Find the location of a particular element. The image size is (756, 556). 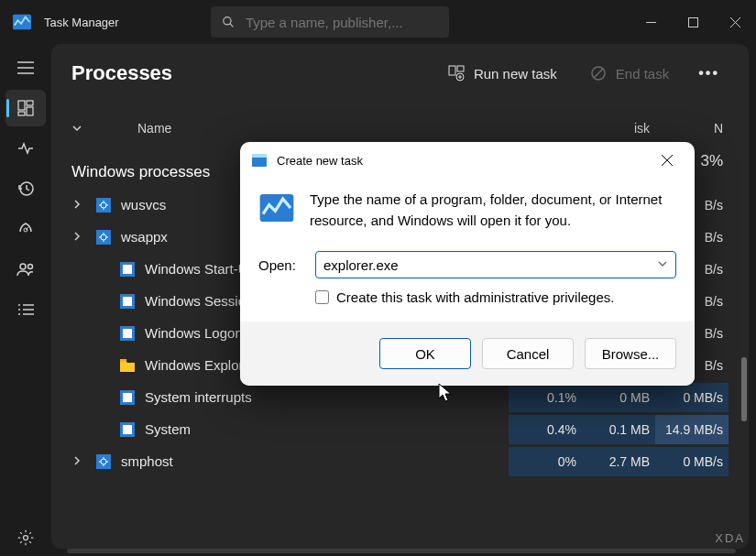

chevron-down-icon is located at coordinates (663, 265).